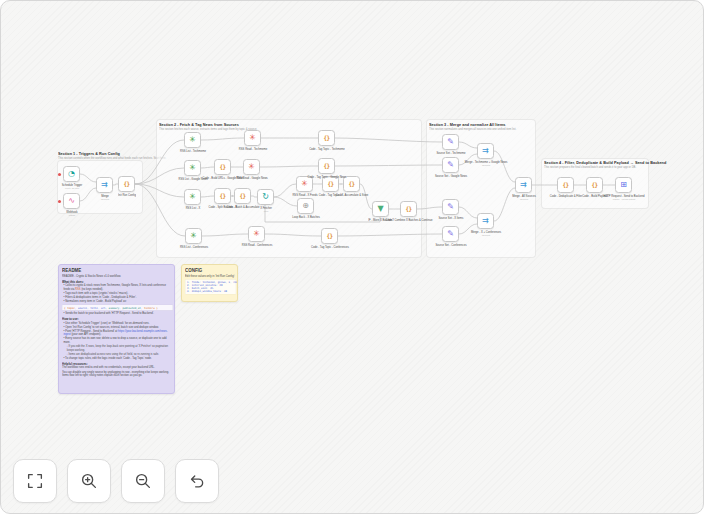  Describe the element at coordinates (89, 481) in the screenshot. I see `zoom-in-icon` at that location.